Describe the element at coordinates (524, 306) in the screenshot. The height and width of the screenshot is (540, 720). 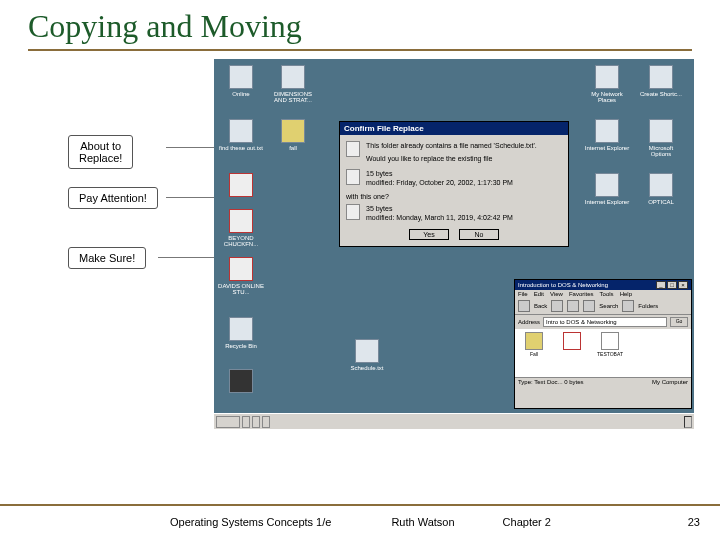
I see `back-button` at that location.